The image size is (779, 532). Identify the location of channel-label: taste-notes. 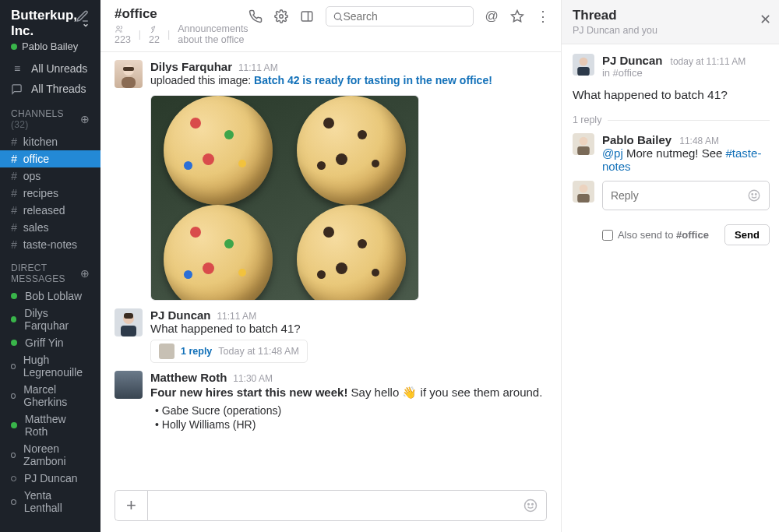
(50, 245).